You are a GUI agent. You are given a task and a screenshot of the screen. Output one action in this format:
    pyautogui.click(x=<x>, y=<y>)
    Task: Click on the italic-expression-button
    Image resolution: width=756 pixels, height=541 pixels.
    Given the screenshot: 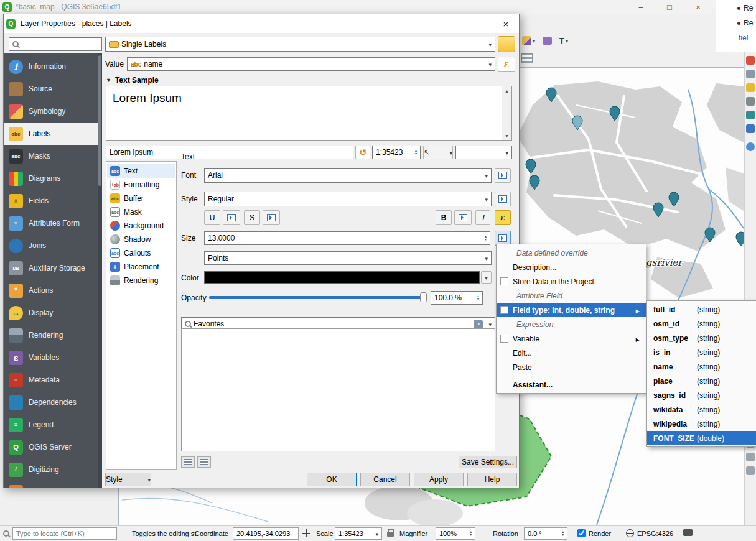 What is the action you would take?
    pyautogui.click(x=503, y=218)
    